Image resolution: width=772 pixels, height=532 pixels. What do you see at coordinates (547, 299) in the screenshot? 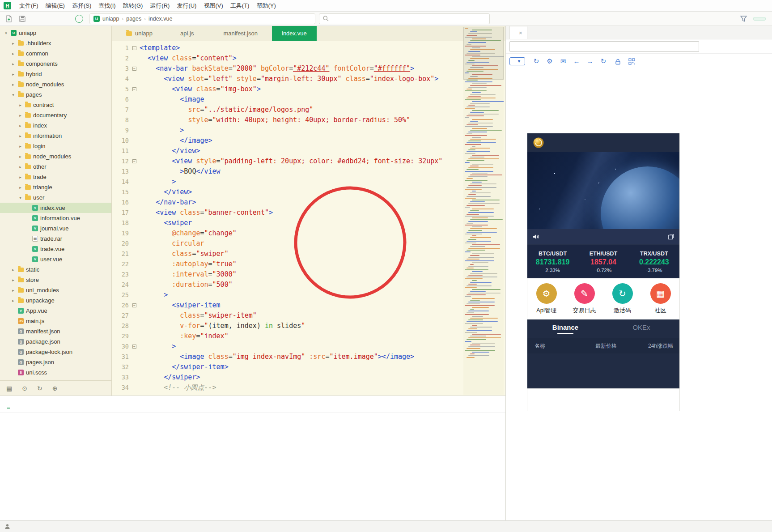
I see `quick-link-item: ⚙Api管理` at bounding box center [547, 299].